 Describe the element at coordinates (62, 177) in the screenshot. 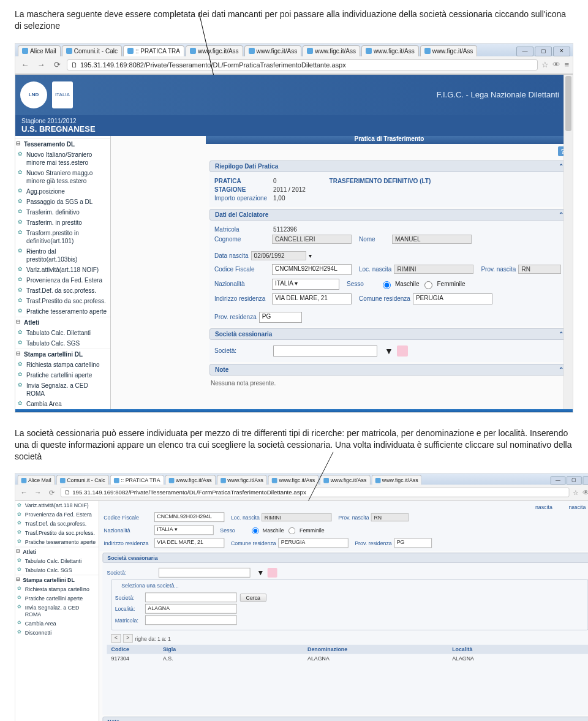

I see `sidebar-item: Nuovo Straniero magg.o minore già tess.e…` at that location.